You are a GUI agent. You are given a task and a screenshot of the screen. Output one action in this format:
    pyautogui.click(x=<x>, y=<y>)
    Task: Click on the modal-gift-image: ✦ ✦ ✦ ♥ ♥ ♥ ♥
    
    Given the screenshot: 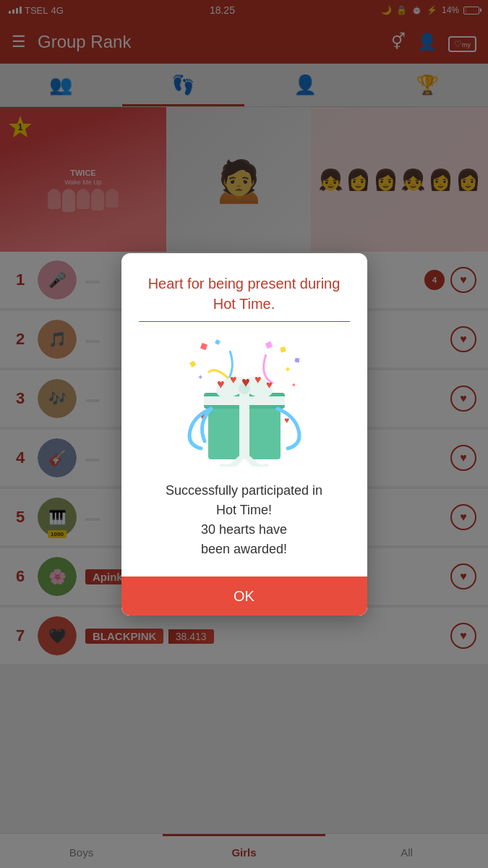 What is the action you would take?
    pyautogui.click(x=244, y=401)
    